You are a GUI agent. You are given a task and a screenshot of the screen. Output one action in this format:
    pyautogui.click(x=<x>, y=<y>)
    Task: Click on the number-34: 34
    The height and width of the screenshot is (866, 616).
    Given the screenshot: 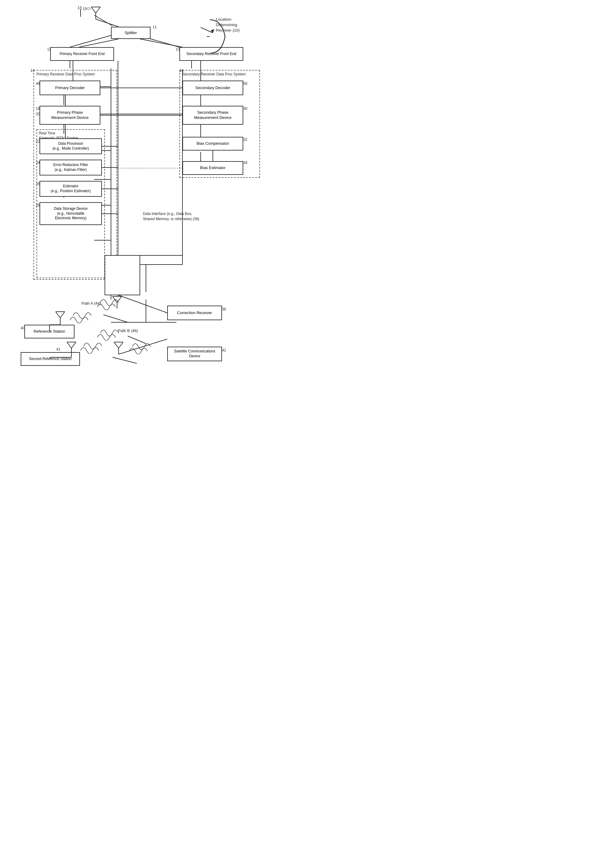 What is the action you would take?
    pyautogui.click(x=245, y=163)
    